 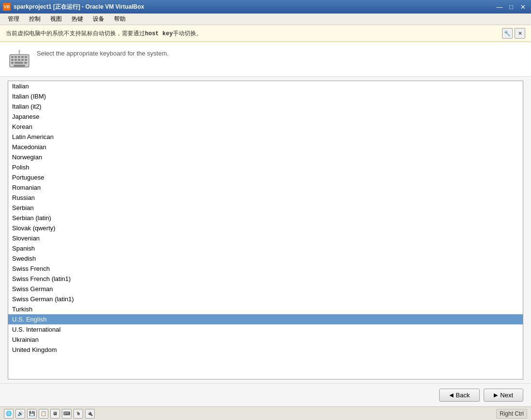 I want to click on list-item: U.S. English, so click(x=266, y=320).